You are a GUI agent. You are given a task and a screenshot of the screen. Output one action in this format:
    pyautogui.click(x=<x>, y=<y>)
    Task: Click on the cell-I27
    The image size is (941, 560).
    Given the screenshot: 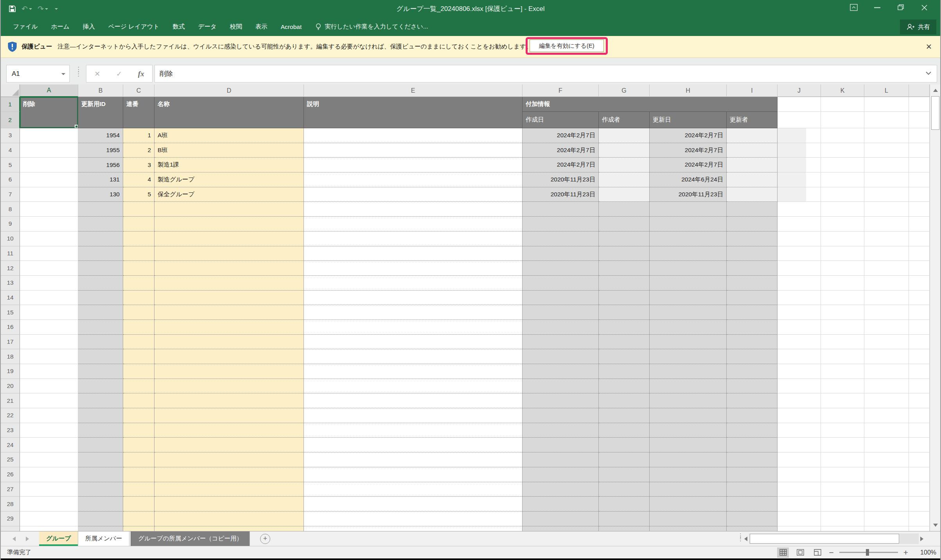 What is the action you would take?
    pyautogui.click(x=752, y=490)
    